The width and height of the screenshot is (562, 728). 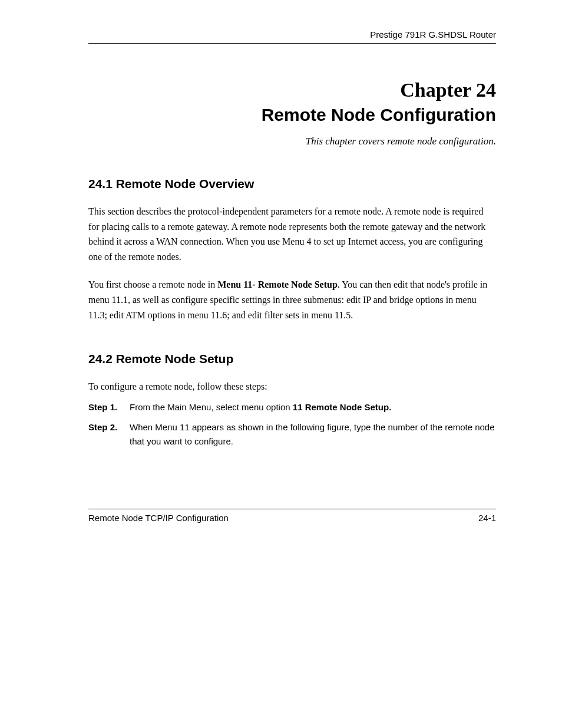 I want to click on paragraph: You first choose a remote node in Menu 1…, so click(x=292, y=299).